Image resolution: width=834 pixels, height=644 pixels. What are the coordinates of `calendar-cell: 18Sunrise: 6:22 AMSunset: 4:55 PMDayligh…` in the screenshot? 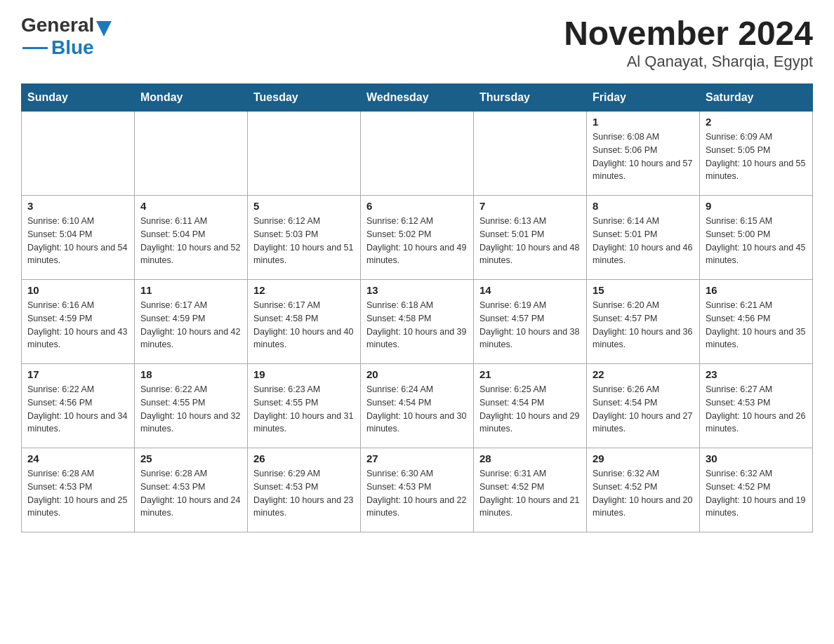 It's located at (191, 406).